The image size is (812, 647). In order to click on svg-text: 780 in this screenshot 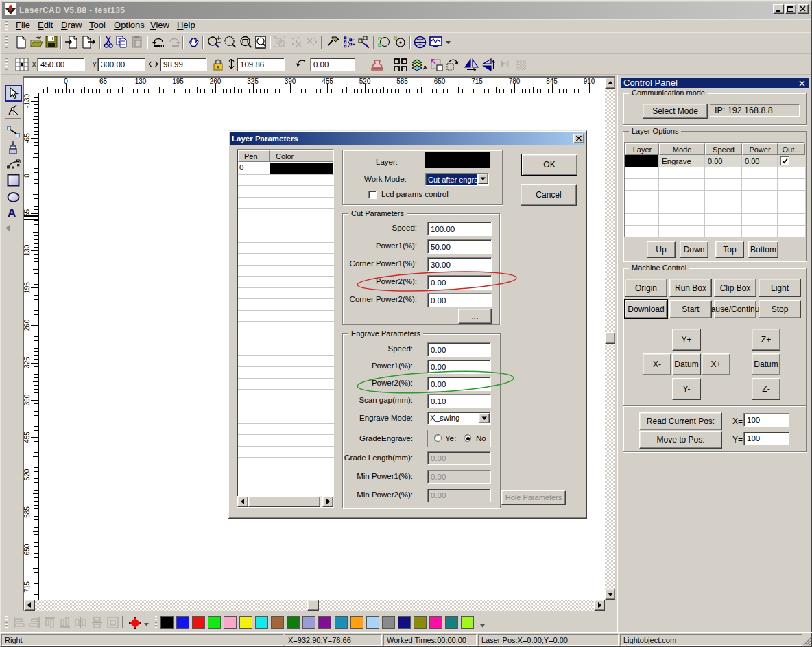, I will do `click(514, 81)`.